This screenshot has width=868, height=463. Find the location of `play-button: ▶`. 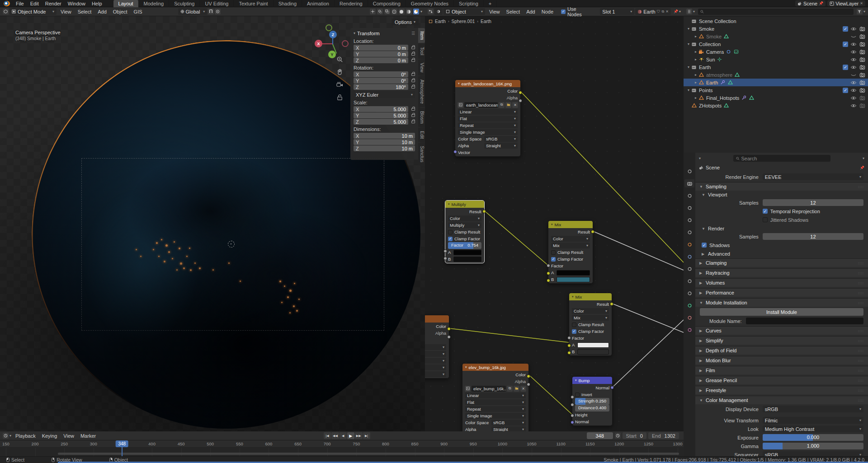

play-button: ▶ is located at coordinates (351, 435).